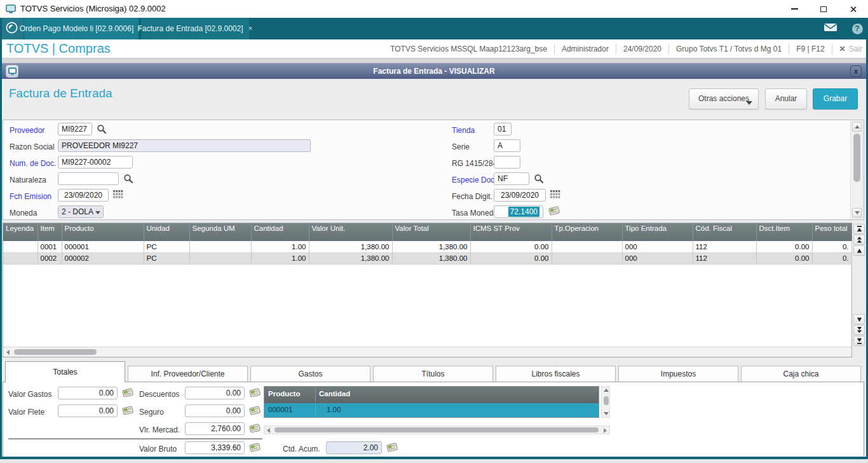 This screenshot has width=868, height=463. What do you see at coordinates (437, 430) in the screenshot?
I see `acumulado-horizontal-scrollbar` at bounding box center [437, 430].